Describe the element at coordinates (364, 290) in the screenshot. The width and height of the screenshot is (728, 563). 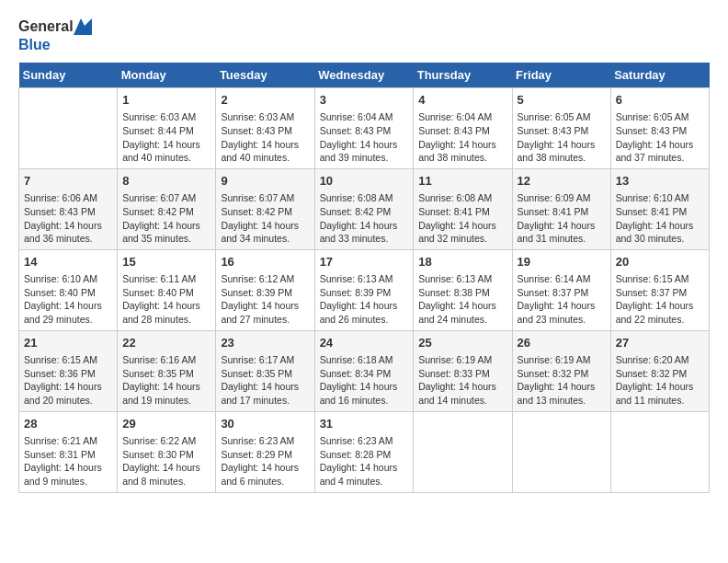
I see `week-row-3: 14Sunrise: 6:10 AM Sunset: 8:40 PM Dayli…` at that location.